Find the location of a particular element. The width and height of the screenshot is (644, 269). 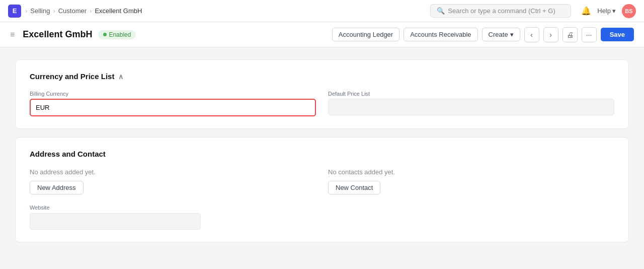

chevron-down-icon: ▾ is located at coordinates (614, 11).